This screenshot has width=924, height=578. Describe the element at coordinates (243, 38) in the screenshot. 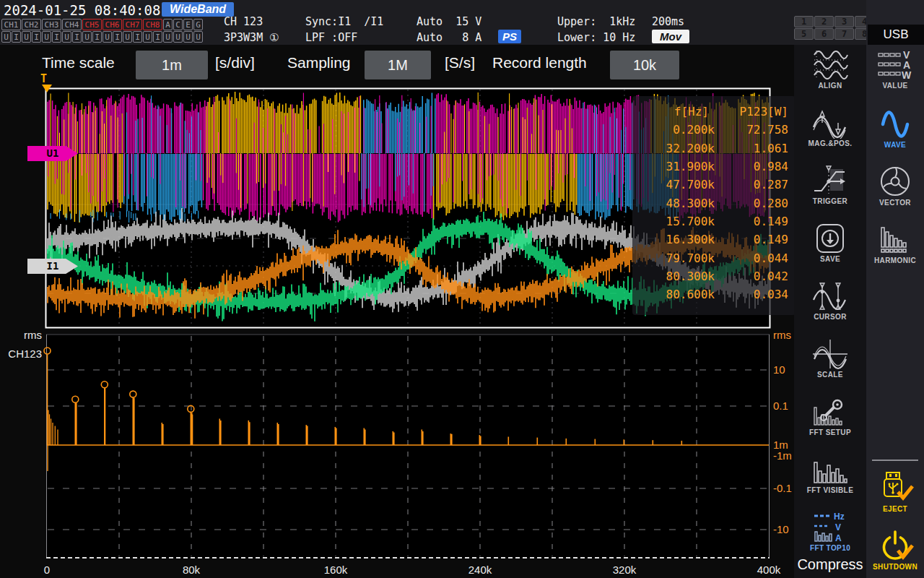

I see `wiring-mode: 3P3W3M` at that location.